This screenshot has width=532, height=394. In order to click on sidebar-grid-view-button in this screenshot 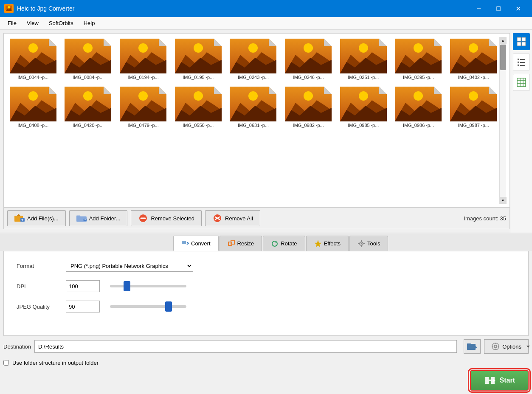, I will do `click(521, 42)`.